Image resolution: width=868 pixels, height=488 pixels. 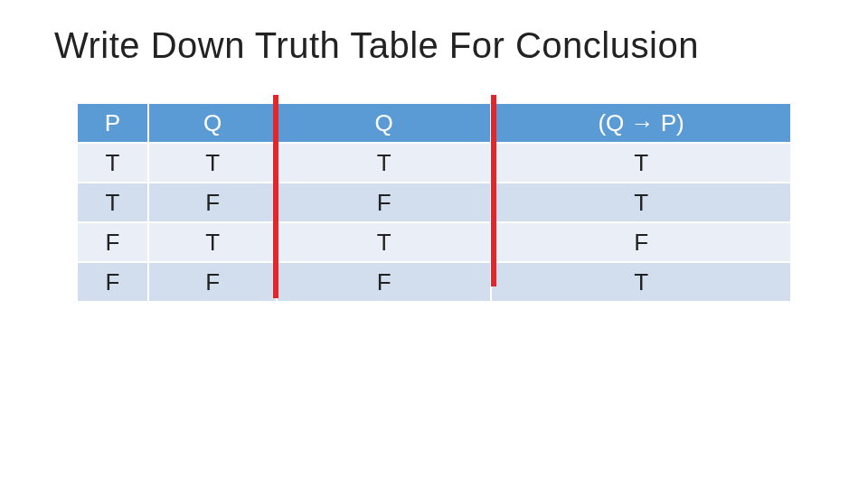 What do you see at coordinates (641, 123) in the screenshot?
I see `col-header: (Q → P)` at bounding box center [641, 123].